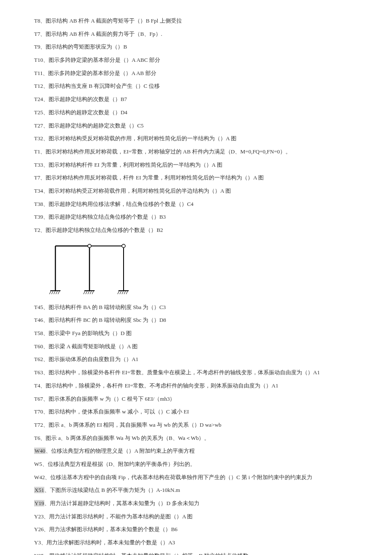 This screenshot has height=555, width=392. Describe the element at coordinates (39, 490) in the screenshot. I see `highlight-prefix: X51` at that location.